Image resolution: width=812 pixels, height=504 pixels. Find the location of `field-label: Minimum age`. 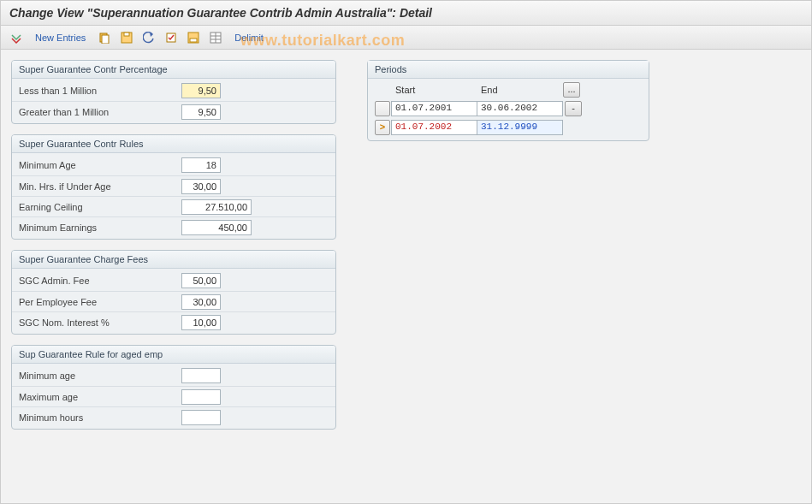

field-label: Minimum age is located at coordinates (100, 376).